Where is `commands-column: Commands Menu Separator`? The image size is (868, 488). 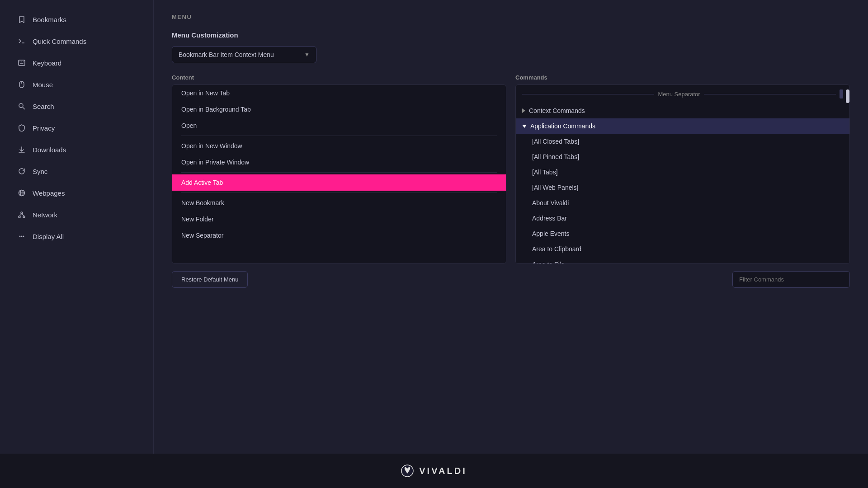 commands-column: Commands Menu Separator is located at coordinates (683, 169).